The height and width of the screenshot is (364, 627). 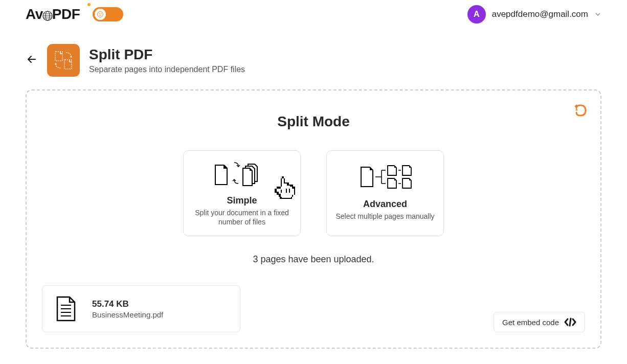 What do you see at coordinates (539, 322) in the screenshot?
I see `embed-code-button: Get embed code` at bounding box center [539, 322].